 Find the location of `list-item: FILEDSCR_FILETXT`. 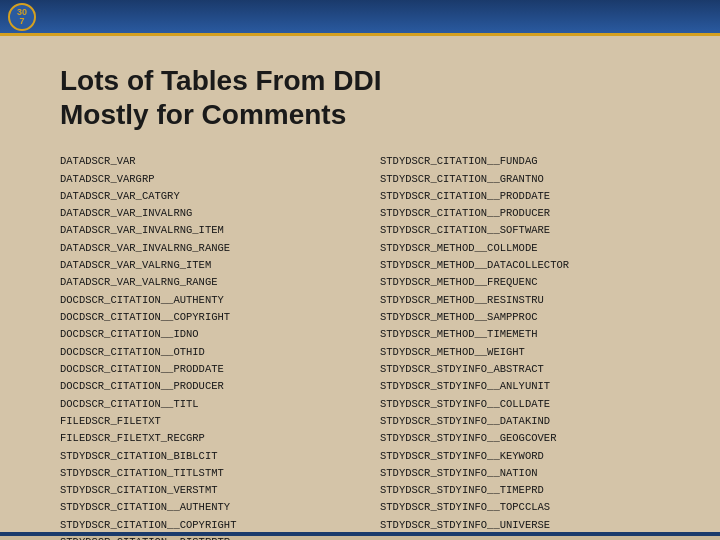

list-item: FILEDSCR_FILETXT is located at coordinates (200, 422).